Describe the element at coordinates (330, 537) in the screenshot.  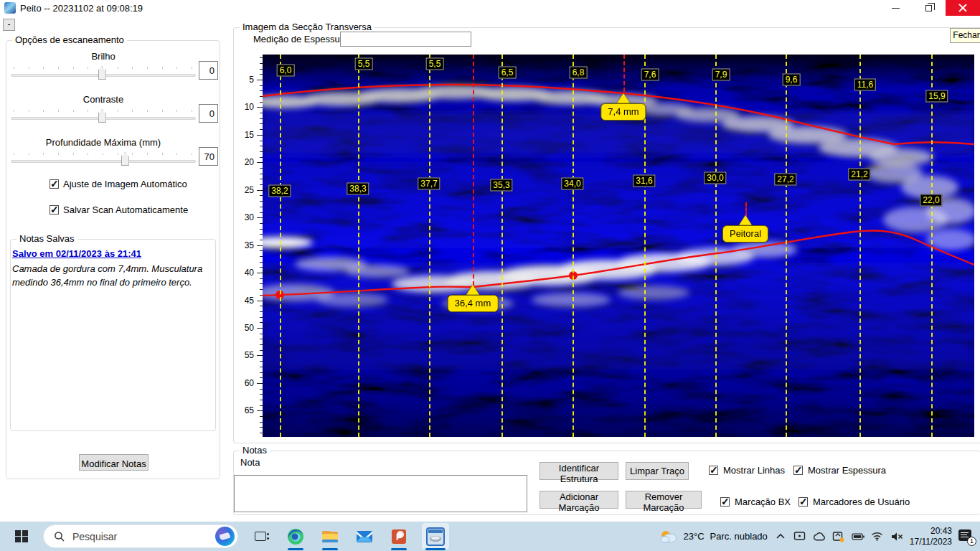
I see `taskbar-app-explorer` at that location.